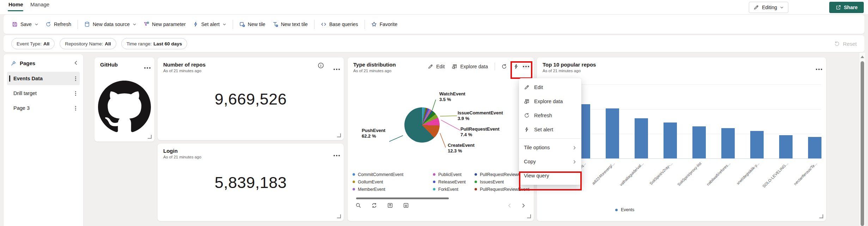 The width and height of the screenshot is (868, 226). What do you see at coordinates (550, 101) in the screenshot?
I see `menu-item-explore-data: Explore data` at bounding box center [550, 101].